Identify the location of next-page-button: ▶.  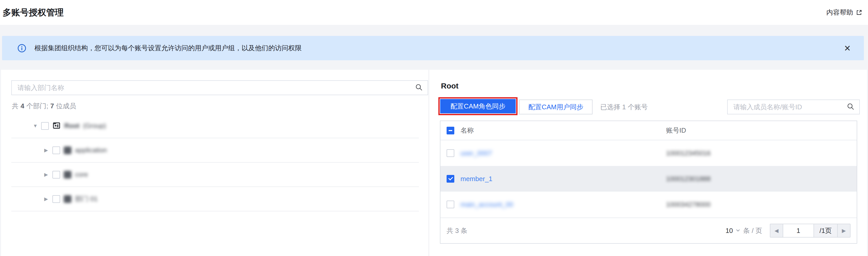
(844, 231).